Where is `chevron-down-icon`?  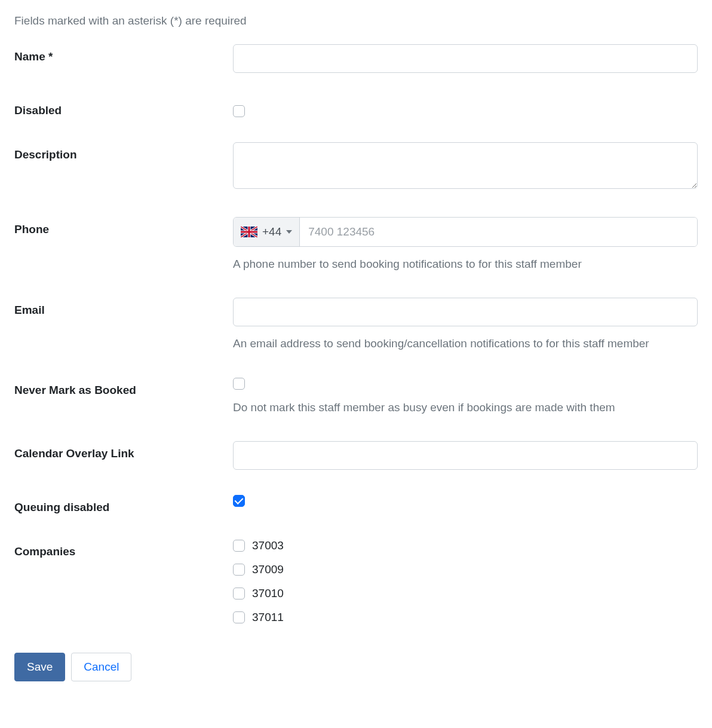
chevron-down-icon is located at coordinates (289, 232).